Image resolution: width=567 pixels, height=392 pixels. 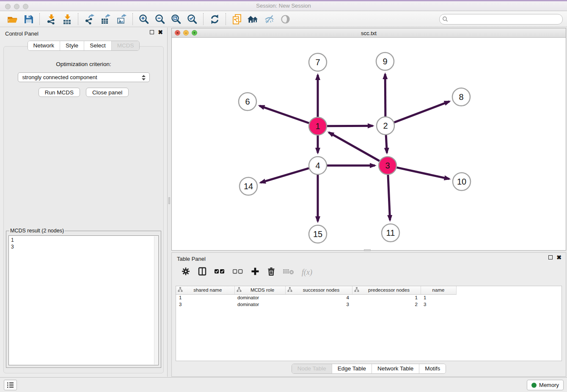 What do you see at coordinates (369, 298) in the screenshot?
I see `table-row: 1dominator411` at bounding box center [369, 298].